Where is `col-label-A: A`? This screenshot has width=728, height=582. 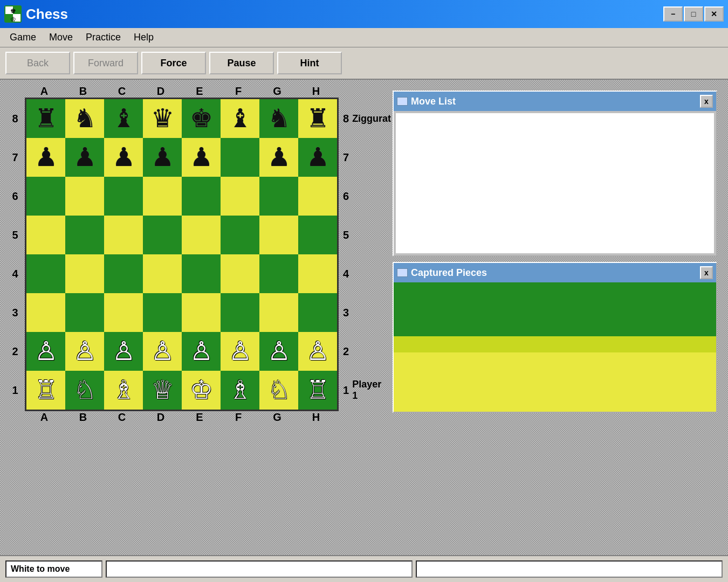 col-label-A: A is located at coordinates (44, 92).